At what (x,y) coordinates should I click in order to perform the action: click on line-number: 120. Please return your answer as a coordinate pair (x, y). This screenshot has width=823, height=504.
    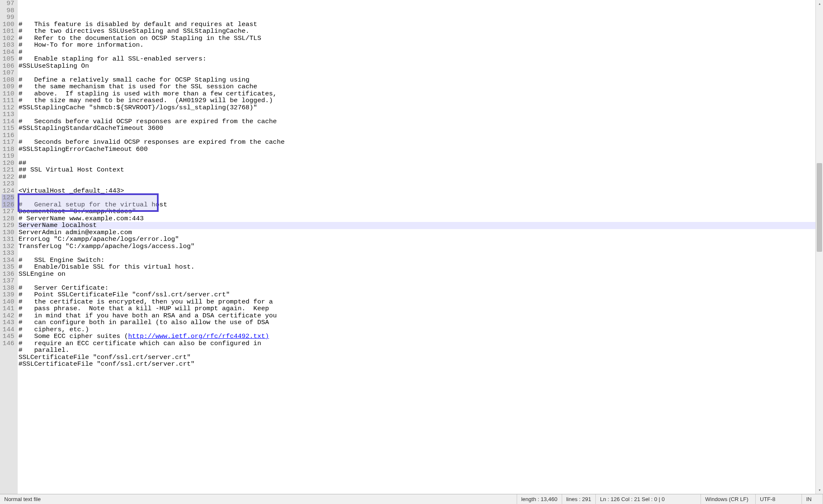
    Looking at the image, I should click on (8, 163).